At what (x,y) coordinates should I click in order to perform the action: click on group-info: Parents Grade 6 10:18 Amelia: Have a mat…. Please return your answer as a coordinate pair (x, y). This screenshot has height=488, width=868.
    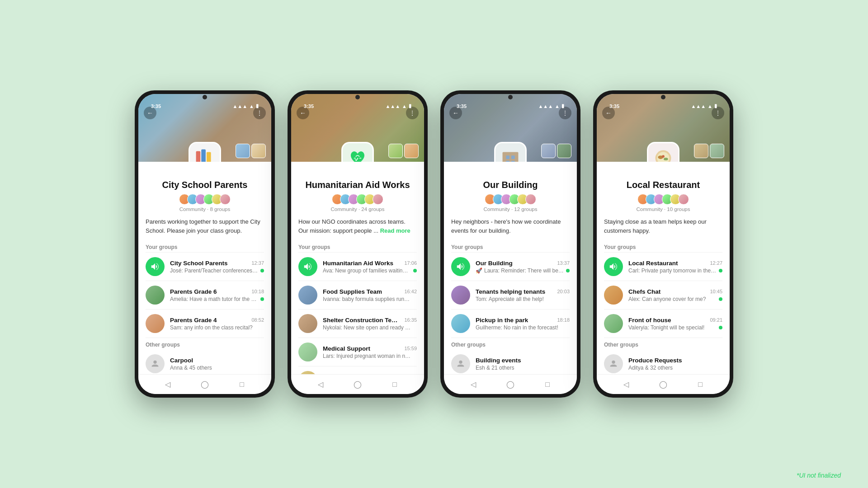
    Looking at the image, I should click on (217, 296).